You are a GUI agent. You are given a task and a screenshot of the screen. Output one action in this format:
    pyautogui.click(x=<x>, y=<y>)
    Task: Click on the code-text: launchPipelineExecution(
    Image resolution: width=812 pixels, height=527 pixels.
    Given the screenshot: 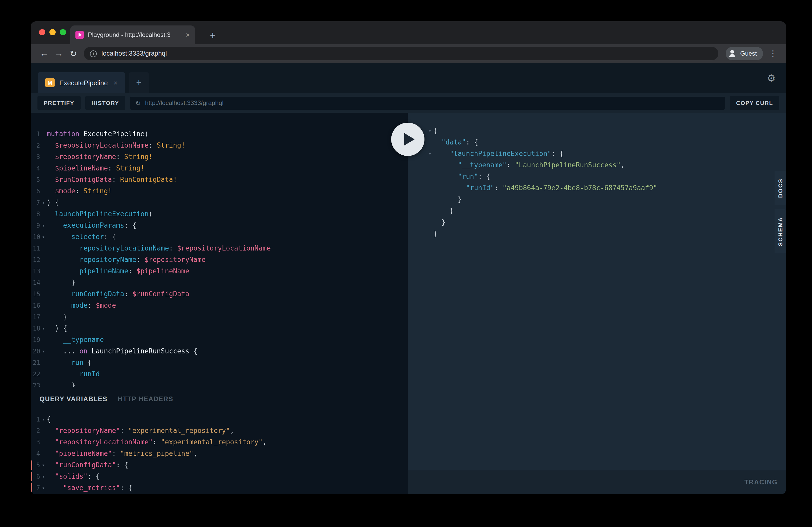 What is the action you would take?
    pyautogui.click(x=100, y=214)
    